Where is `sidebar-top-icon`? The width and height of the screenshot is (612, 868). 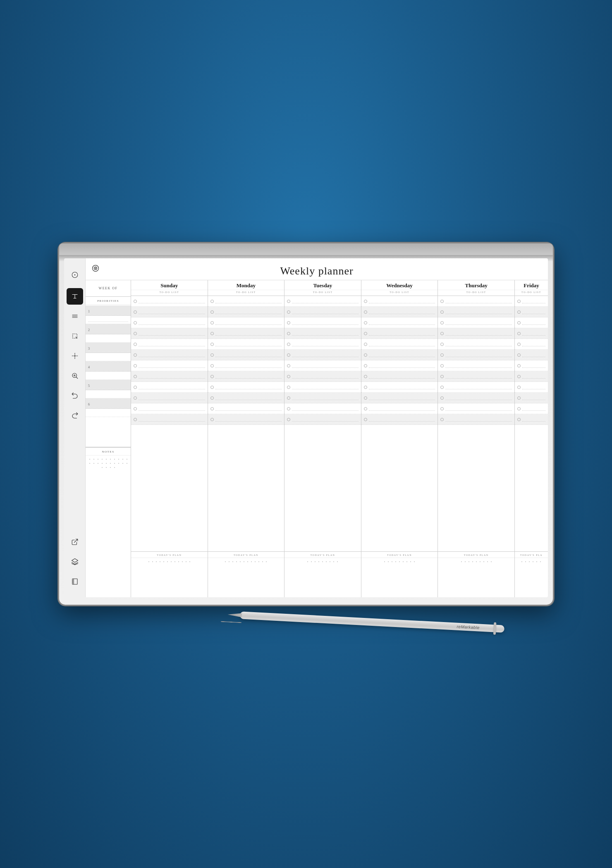 sidebar-top-icon is located at coordinates (74, 275).